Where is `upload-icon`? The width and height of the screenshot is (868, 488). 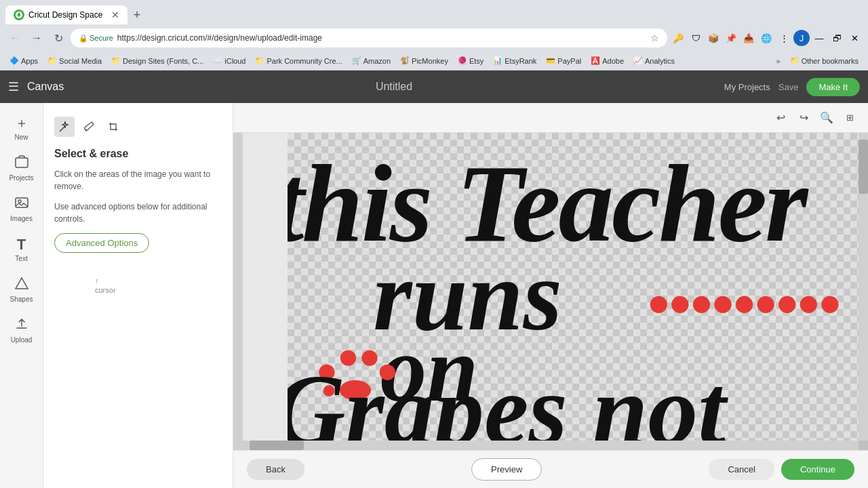
upload-icon is located at coordinates (22, 325).